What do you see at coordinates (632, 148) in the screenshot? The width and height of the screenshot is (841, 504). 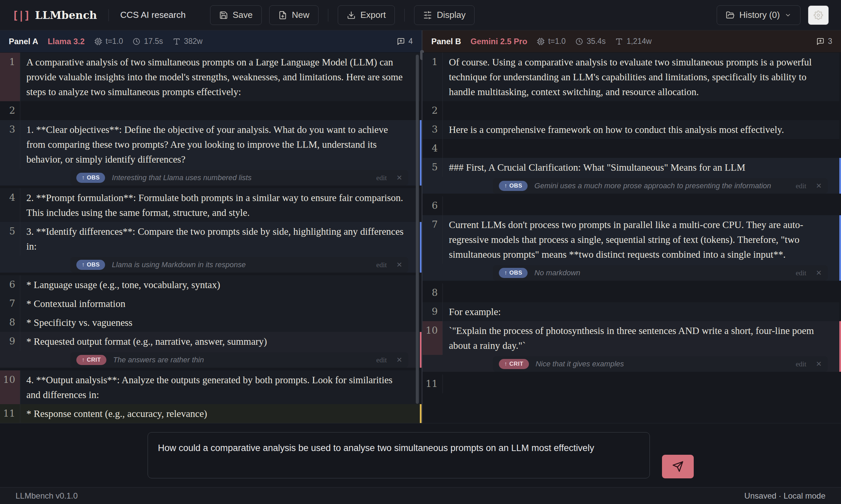 I see `line-block: 4` at bounding box center [632, 148].